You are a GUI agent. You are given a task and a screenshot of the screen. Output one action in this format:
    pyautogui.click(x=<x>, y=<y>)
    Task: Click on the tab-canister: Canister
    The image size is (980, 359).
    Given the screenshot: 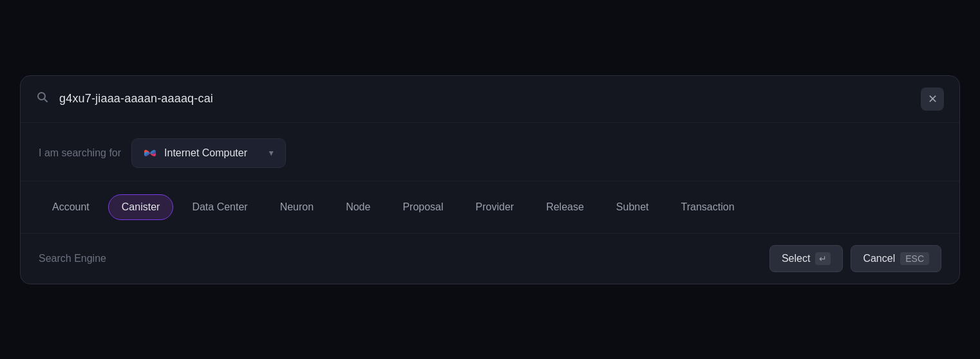 What is the action you would take?
    pyautogui.click(x=141, y=207)
    